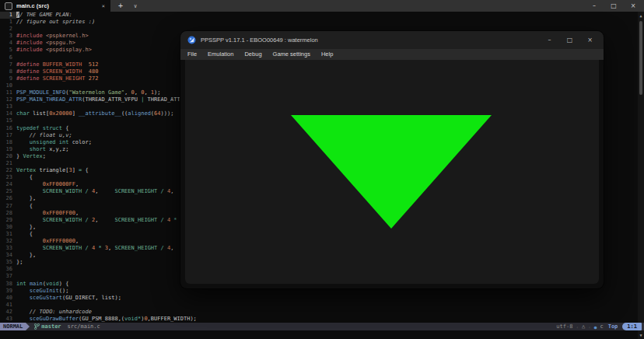 This screenshot has width=644, height=339. Describe the element at coordinates (8, 263) in the screenshot. I see `line-number: 35` at that location.